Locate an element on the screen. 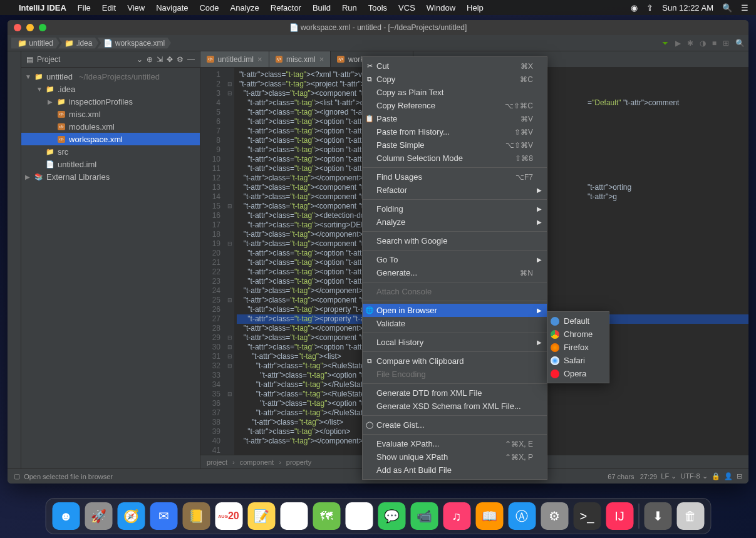 This screenshot has width=756, height=538. debug-icon: ✱ is located at coordinates (690, 43).